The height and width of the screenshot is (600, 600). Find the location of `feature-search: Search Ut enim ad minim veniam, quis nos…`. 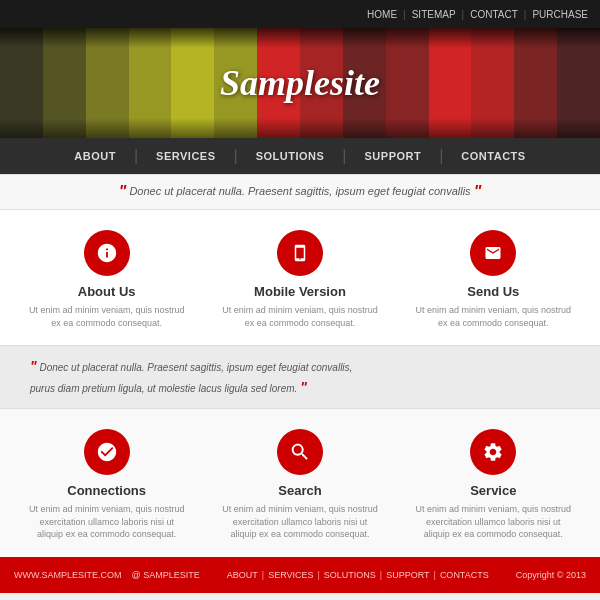

feature-search: Search Ut enim ad minim veniam, quis nos… is located at coordinates (300, 485).